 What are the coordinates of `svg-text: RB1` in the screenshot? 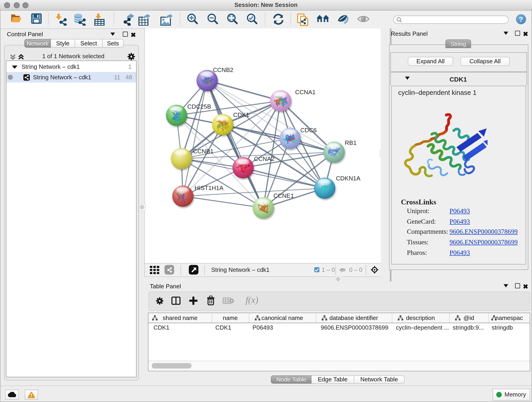 It's located at (351, 143).